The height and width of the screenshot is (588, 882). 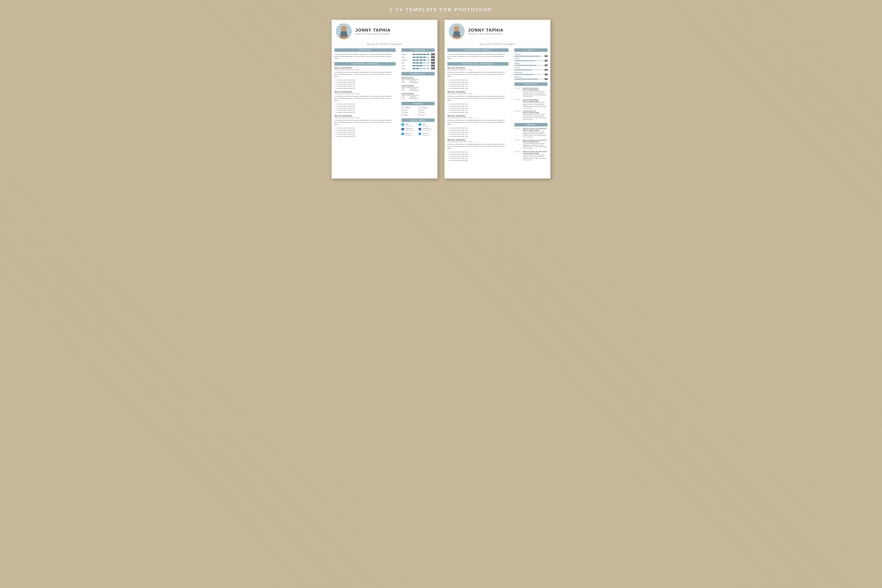 What do you see at coordinates (418, 94) in the screenshot?
I see `cv1-right: LANGUAGES English` at bounding box center [418, 94].